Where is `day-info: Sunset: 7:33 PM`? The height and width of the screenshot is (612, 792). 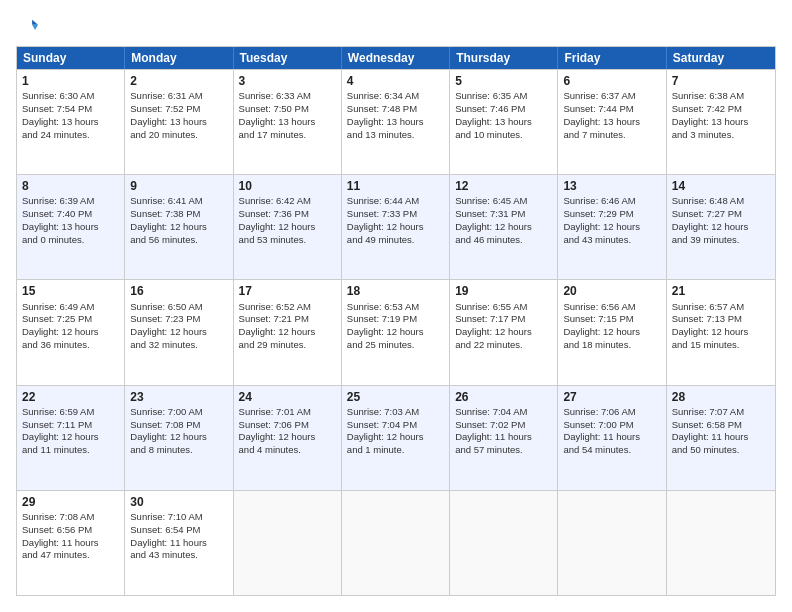
day-info: Sunset: 7:33 PM is located at coordinates (396, 214).